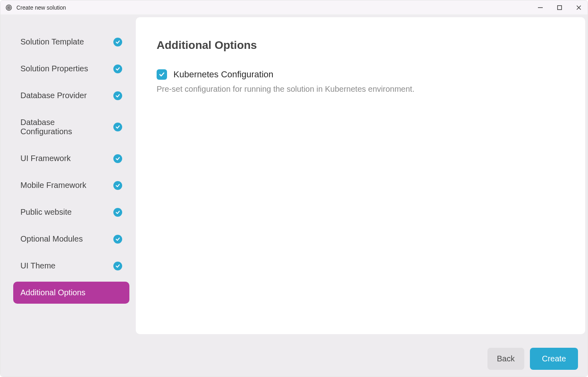 Image resolution: width=588 pixels, height=377 pixels. I want to click on kubernetes-checkbox, so click(162, 75).